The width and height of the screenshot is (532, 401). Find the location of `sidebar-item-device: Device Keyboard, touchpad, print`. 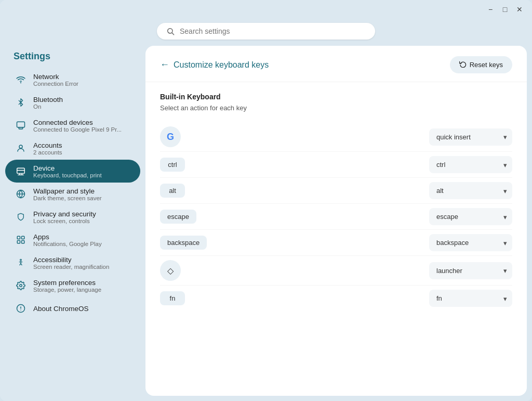

sidebar-item-device: Device Keyboard, touchpad, print is located at coordinates (73, 171).